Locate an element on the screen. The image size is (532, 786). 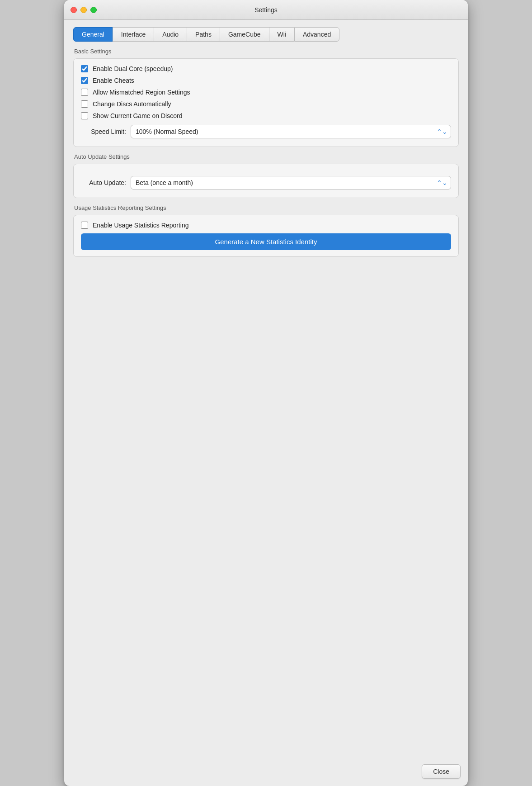
region-label: Allow Mismatched Region Settings is located at coordinates (141, 92).